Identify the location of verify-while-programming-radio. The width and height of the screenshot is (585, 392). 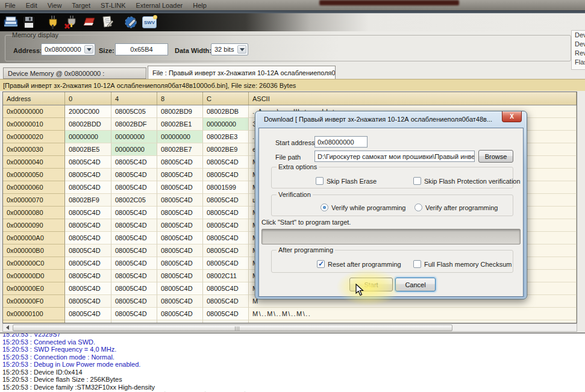
(324, 207).